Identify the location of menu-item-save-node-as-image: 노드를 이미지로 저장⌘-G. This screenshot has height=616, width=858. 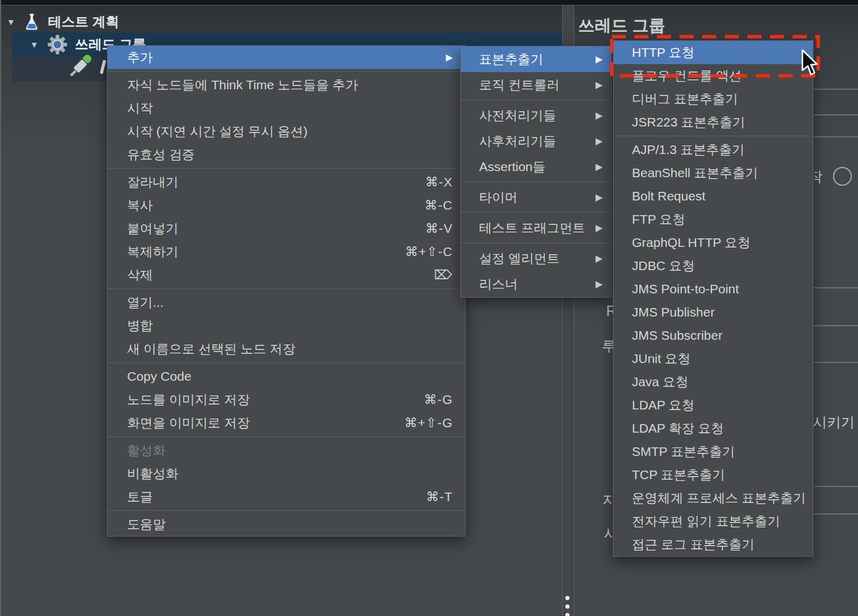
(286, 400).